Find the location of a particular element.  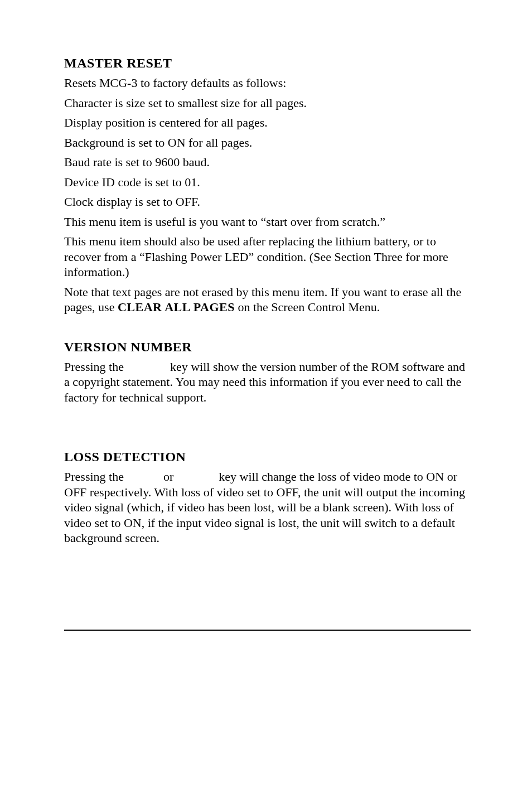

text-run: or is located at coordinates (168, 476).